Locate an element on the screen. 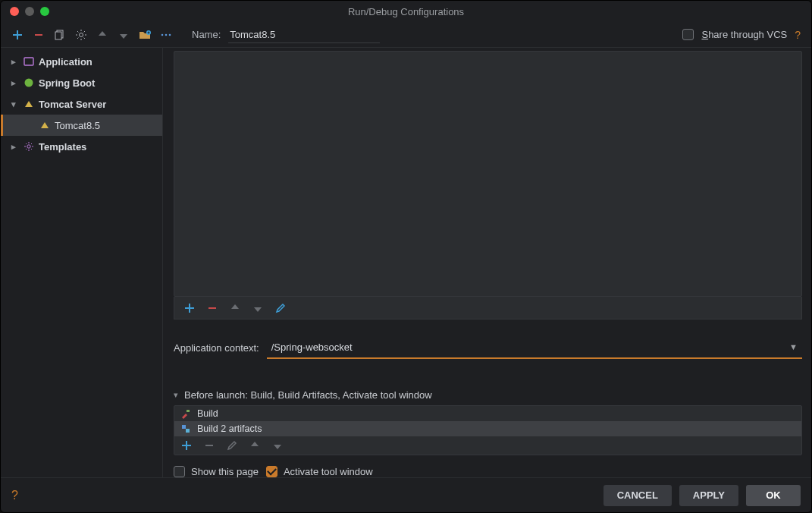  task-row: Build 2 artifacts is located at coordinates (488, 429).